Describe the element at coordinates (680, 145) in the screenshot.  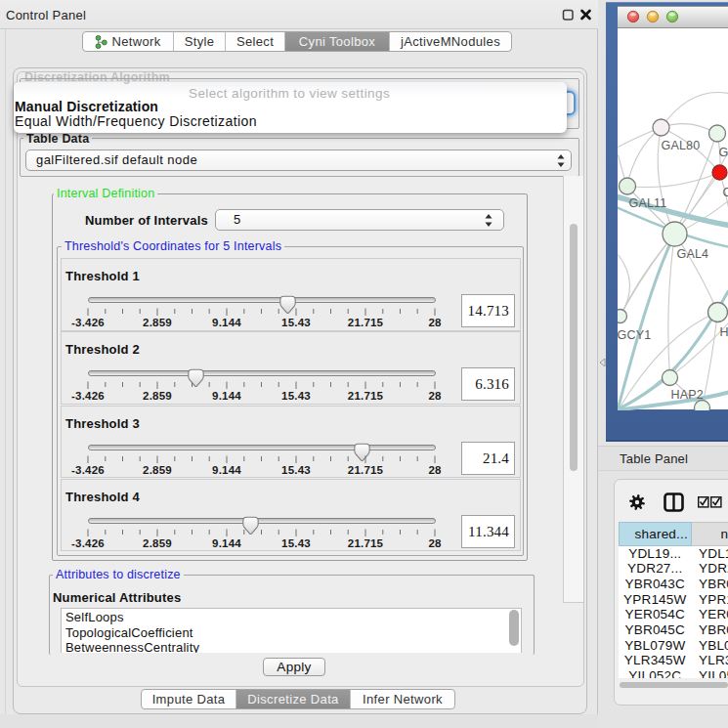
I see `svg-text: GAL80` at that location.